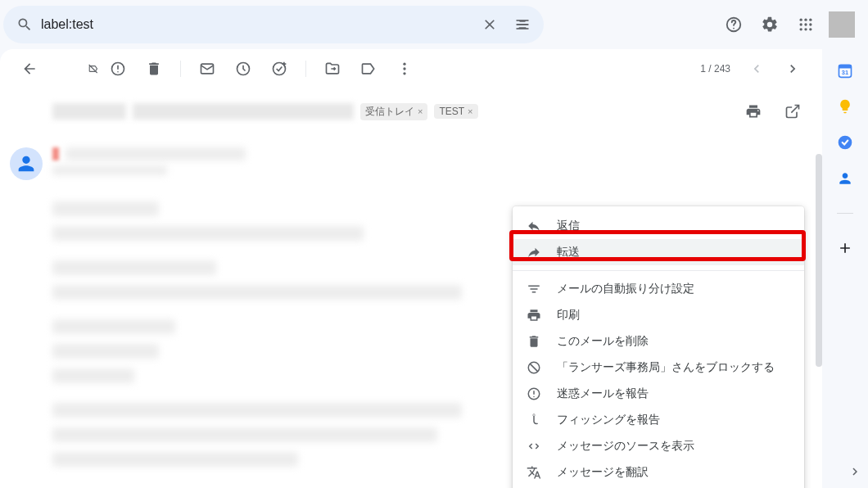  I want to click on sender-avatar, so click(26, 164).